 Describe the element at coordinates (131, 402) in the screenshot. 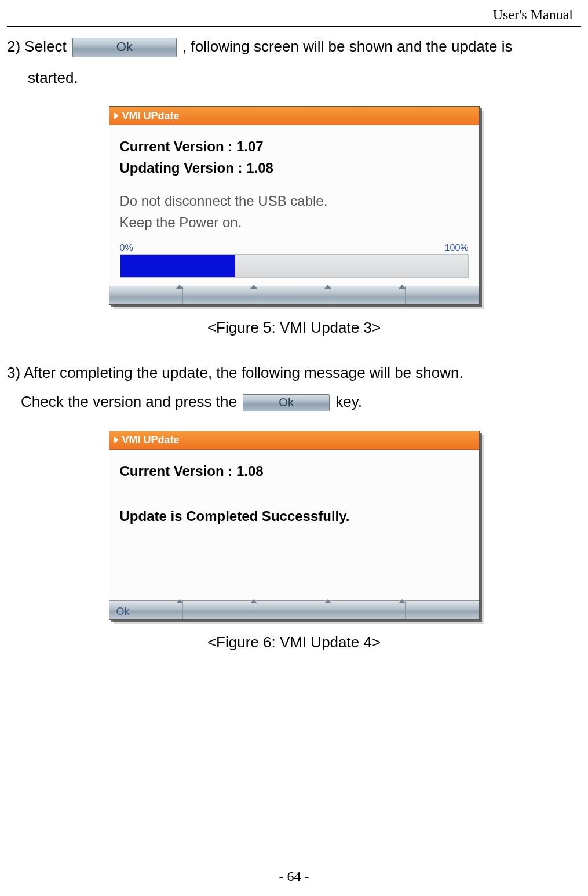

I see `step3-line2-prefix: Check the version and press the` at that location.